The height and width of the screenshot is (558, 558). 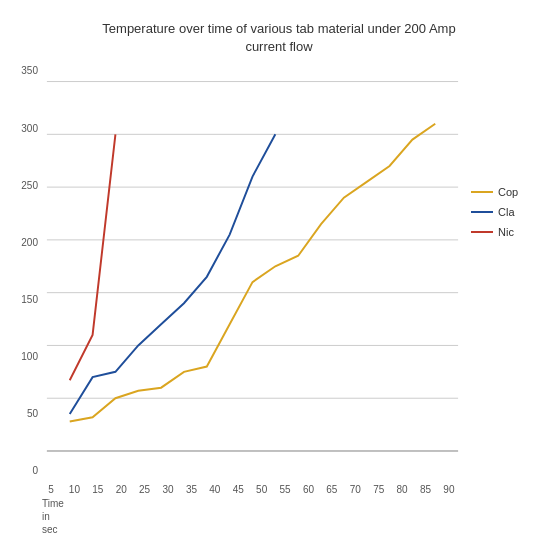 What do you see at coordinates (510, 192) in the screenshot?
I see `legend-item: Cop` at bounding box center [510, 192].